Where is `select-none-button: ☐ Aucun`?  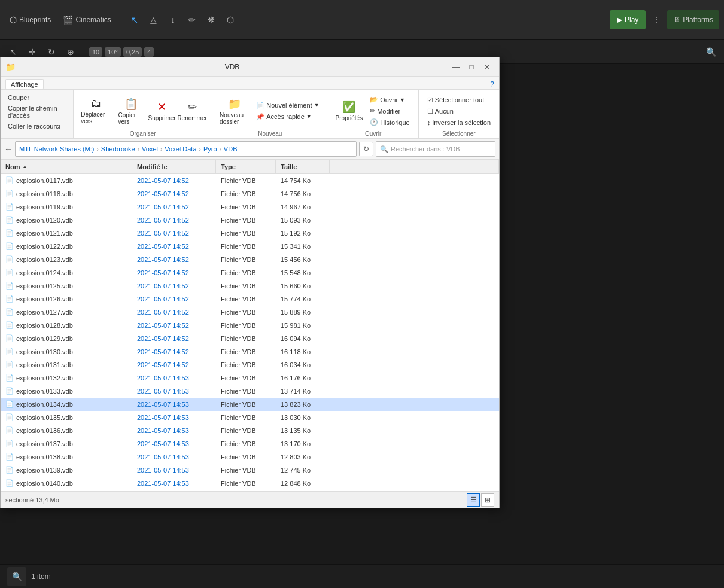
select-none-button: ☐ Aucun is located at coordinates (459, 111).